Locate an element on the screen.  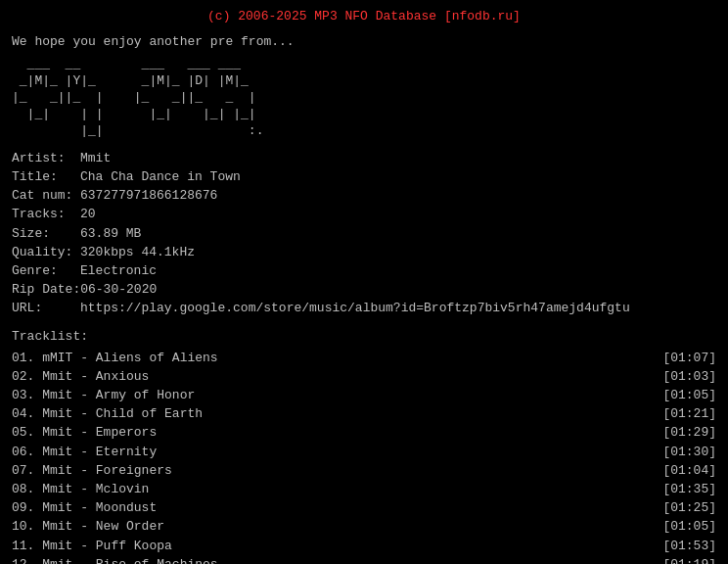
url-label: URL: is located at coordinates (46, 308).